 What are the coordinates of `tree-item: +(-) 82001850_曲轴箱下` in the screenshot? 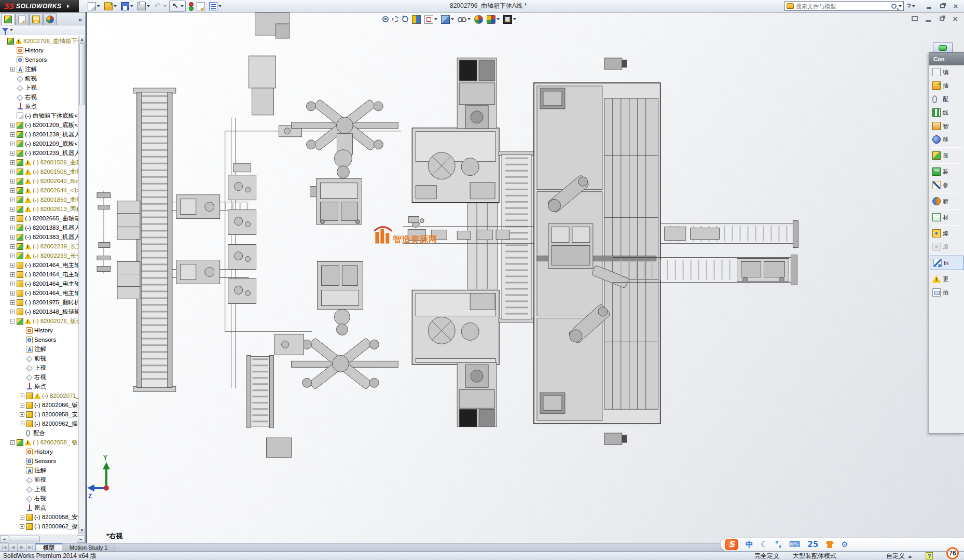 It's located at (43, 200).